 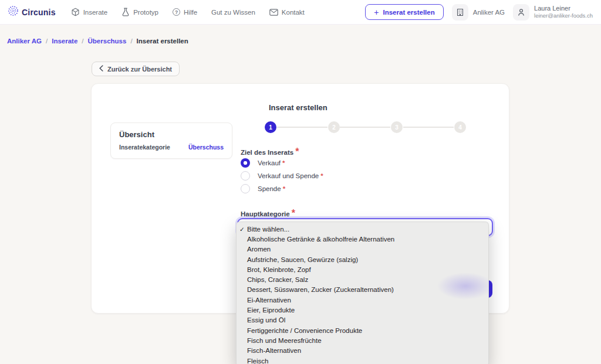 What do you see at coordinates (188, 12) in the screenshot?
I see `main-nav: Inserate Prototyp ? Hilfe Gut zu Wissen` at bounding box center [188, 12].